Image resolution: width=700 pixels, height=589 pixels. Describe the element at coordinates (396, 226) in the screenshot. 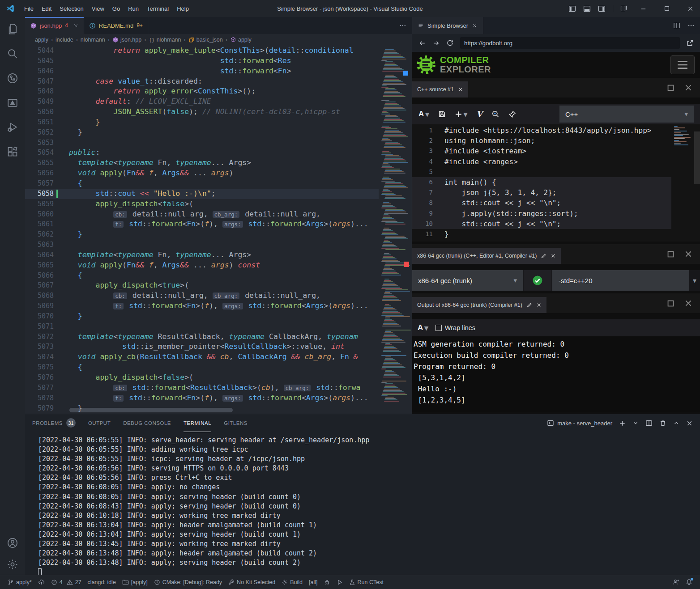

I see `minimap` at that location.